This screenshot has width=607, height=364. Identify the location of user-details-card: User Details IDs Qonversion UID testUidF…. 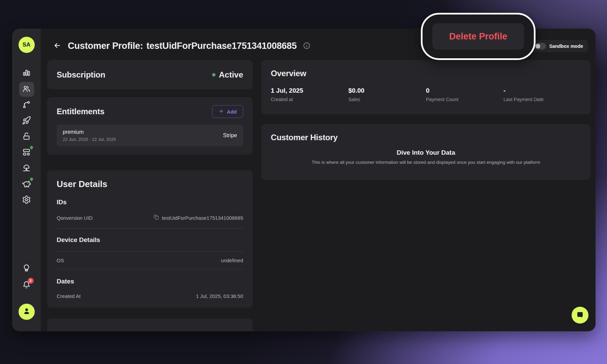
(150, 239).